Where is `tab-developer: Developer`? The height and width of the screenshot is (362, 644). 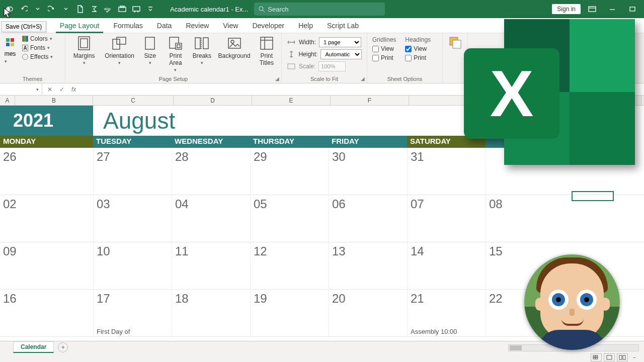 tab-developer: Developer is located at coordinates (268, 26).